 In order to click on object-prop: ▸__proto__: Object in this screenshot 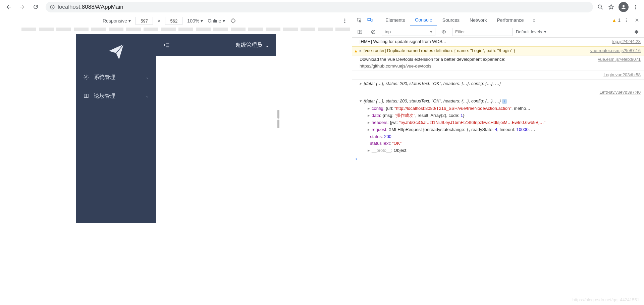, I will do `click(498, 150)`.